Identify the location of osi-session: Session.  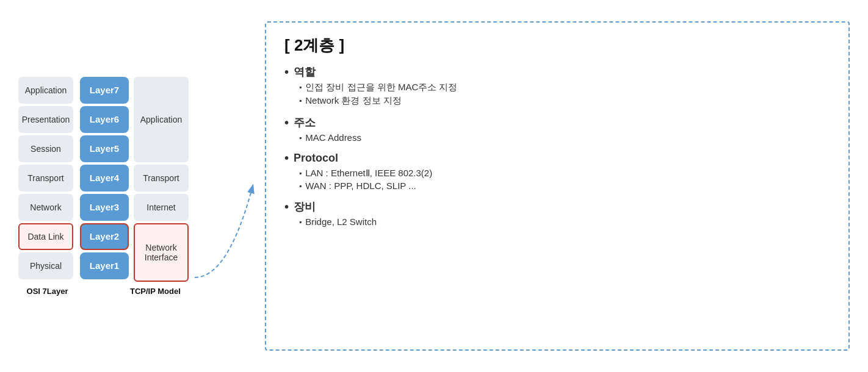
(46, 149).